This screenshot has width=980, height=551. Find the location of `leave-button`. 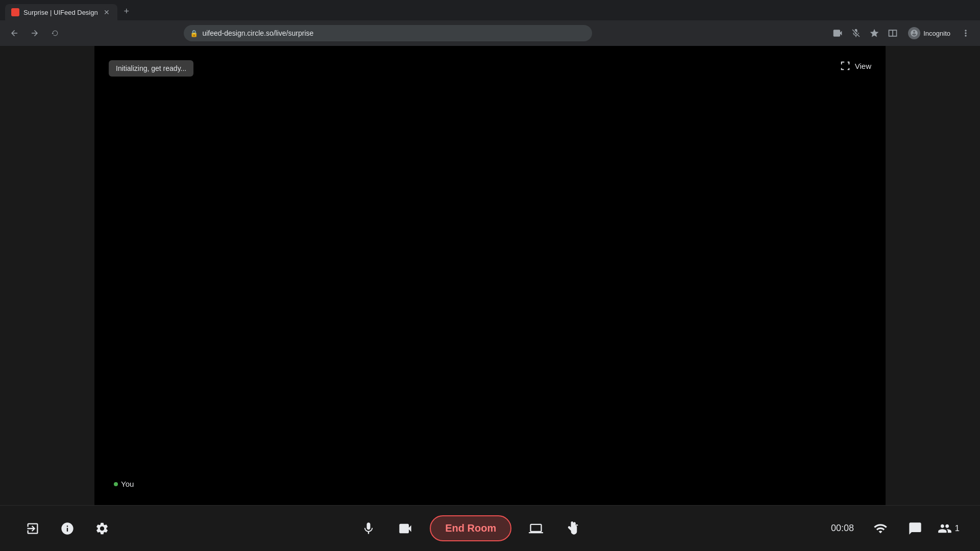

leave-button is located at coordinates (33, 529).